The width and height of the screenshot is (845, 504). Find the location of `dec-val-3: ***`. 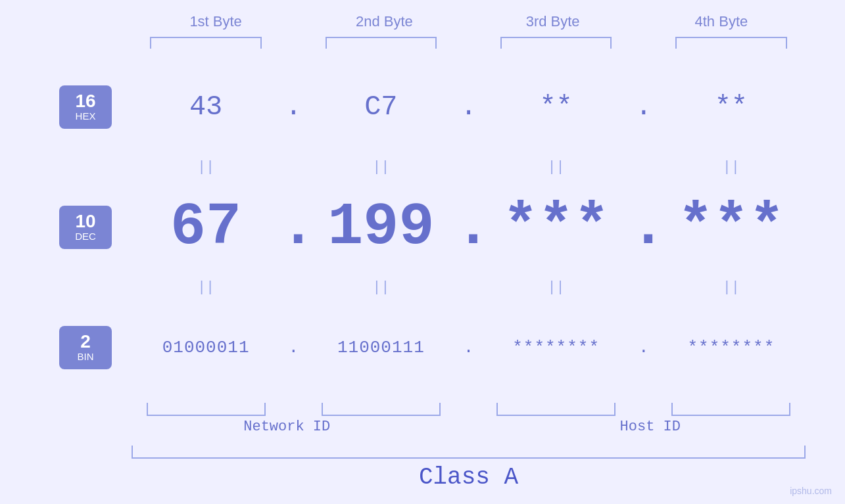

dec-val-3: *** is located at coordinates (556, 227).